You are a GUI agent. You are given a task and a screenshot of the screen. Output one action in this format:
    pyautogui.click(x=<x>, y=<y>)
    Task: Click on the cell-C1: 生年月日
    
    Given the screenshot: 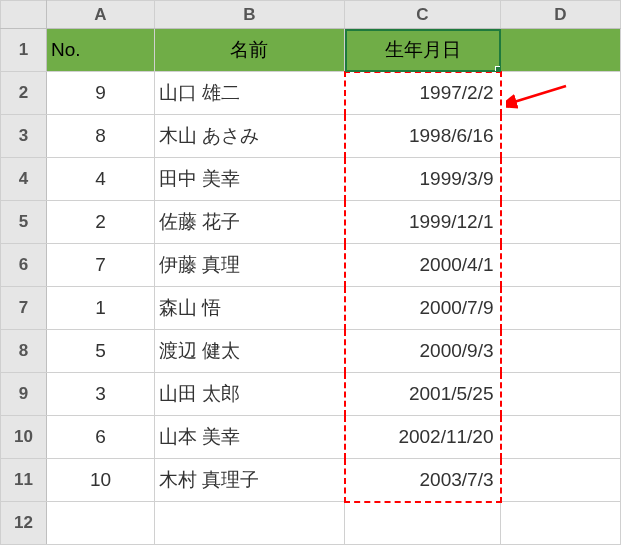 What is the action you would take?
    pyautogui.click(x=423, y=50)
    